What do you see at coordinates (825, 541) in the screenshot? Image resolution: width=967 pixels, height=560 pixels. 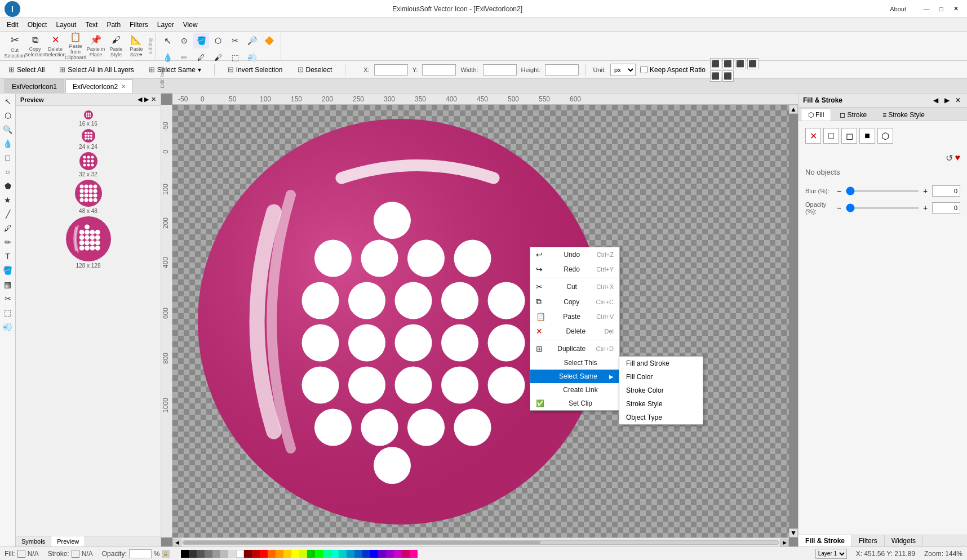 I see `fs-bottom-tab-fill-stroke: Fill & Stroke` at bounding box center [825, 541].